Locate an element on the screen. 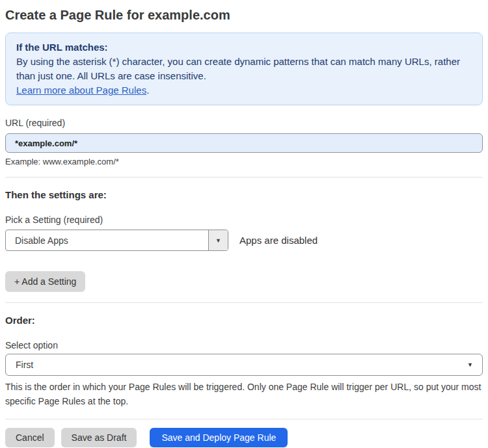  url-example-text: Example: www.example.com/* is located at coordinates (244, 161).